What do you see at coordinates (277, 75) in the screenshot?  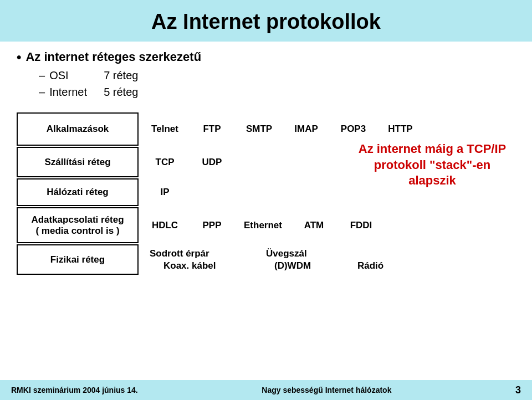 I see `sub-bullet-osi: OSI 7 réteg` at bounding box center [277, 75].